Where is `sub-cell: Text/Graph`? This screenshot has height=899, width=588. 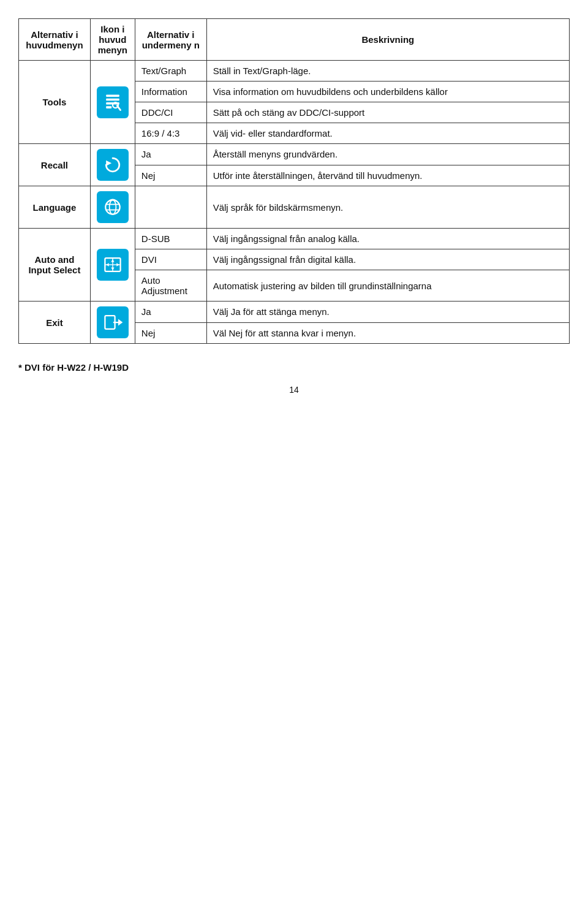
sub-cell: Text/Graph is located at coordinates (170, 71).